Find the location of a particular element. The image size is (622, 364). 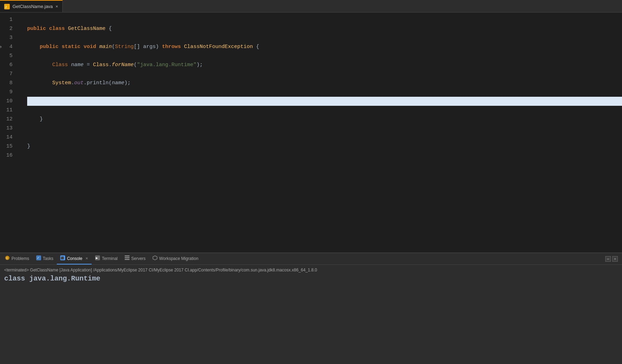

debug-arrow-icon: ⊖ is located at coordinates (1, 47).